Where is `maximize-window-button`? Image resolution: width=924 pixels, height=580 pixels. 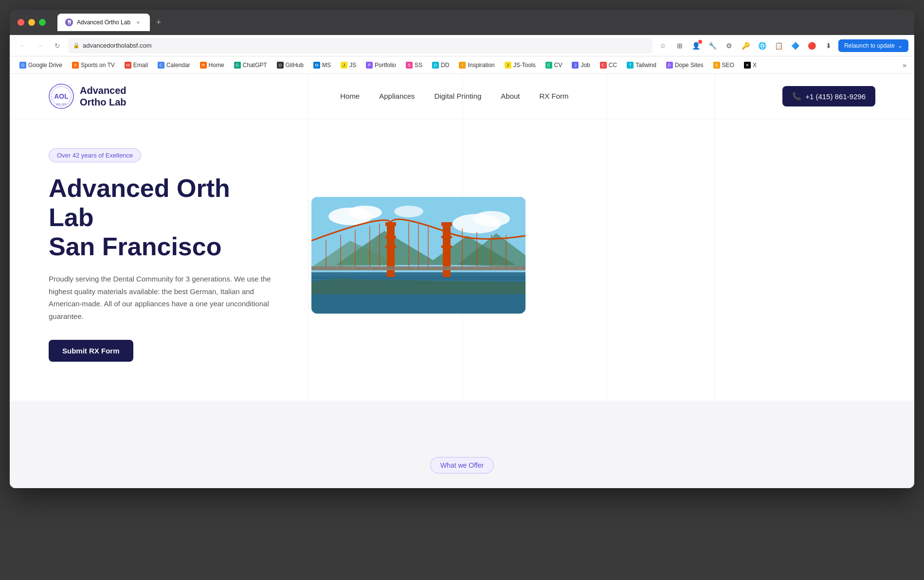 maximize-window-button is located at coordinates (42, 22).